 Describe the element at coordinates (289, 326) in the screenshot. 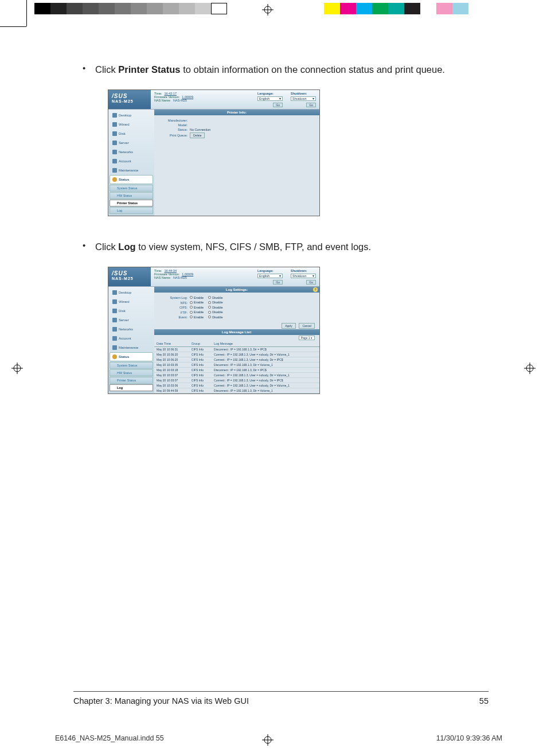

I see `apply-button: Apply` at that location.